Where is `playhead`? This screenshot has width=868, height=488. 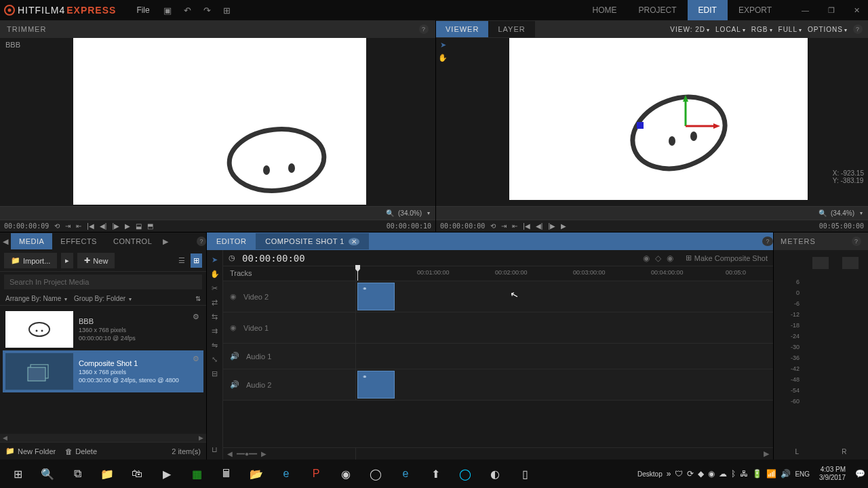
playhead is located at coordinates (358, 274).